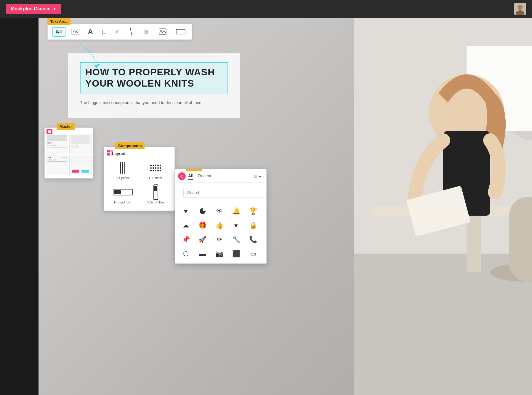  What do you see at coordinates (76, 32) in the screenshot?
I see `button-tool: OK` at bounding box center [76, 32].